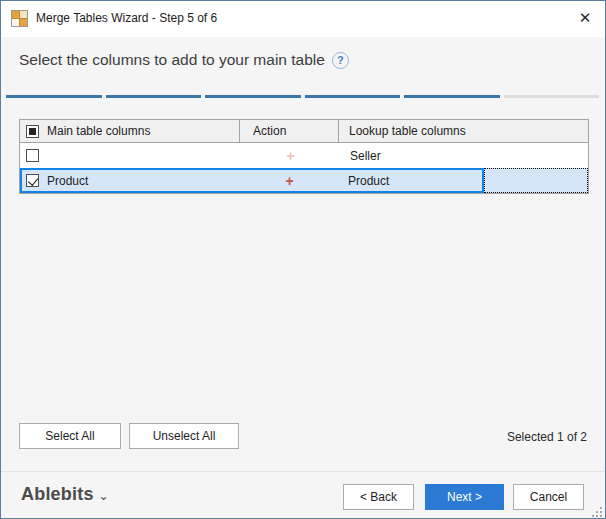 The width and height of the screenshot is (606, 519). I want to click on cancel-button: Cancel, so click(548, 497).